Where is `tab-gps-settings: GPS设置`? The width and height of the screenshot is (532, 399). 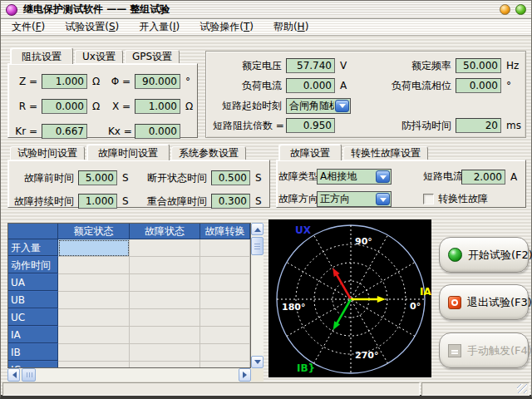
tab-gps-settings: GPS设置 is located at coordinates (152, 57).